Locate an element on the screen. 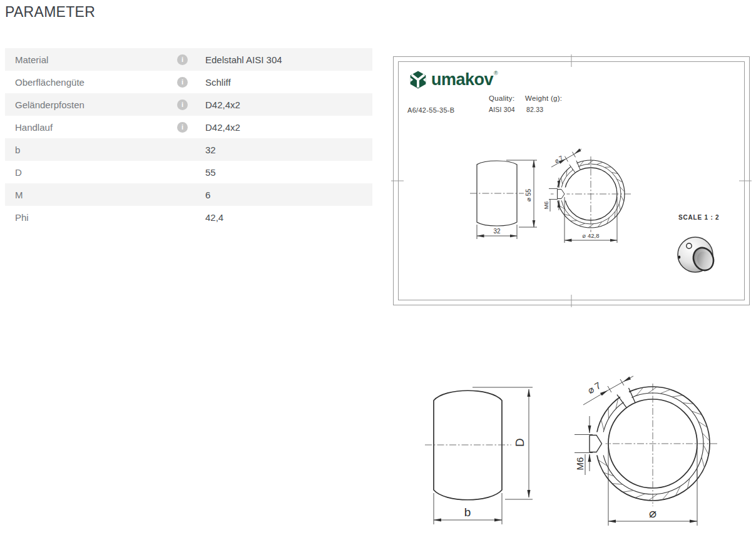  table-row: Material i Edelstahl AISI 304 is located at coordinates (189, 59).